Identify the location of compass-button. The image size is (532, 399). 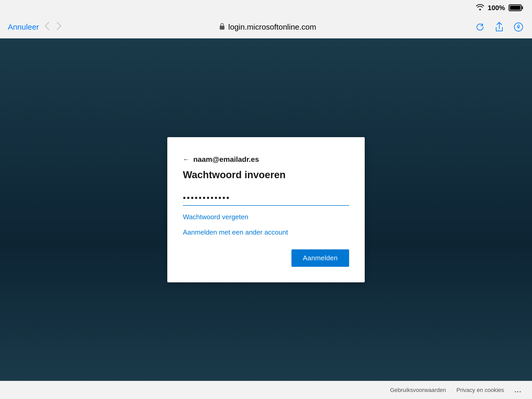
(518, 27).